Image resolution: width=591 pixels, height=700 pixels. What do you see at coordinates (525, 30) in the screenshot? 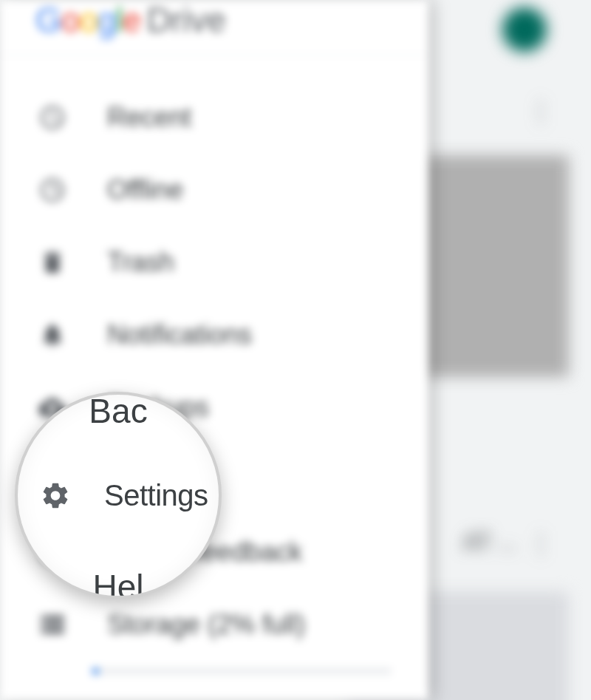
I see `avatar` at bounding box center [525, 30].